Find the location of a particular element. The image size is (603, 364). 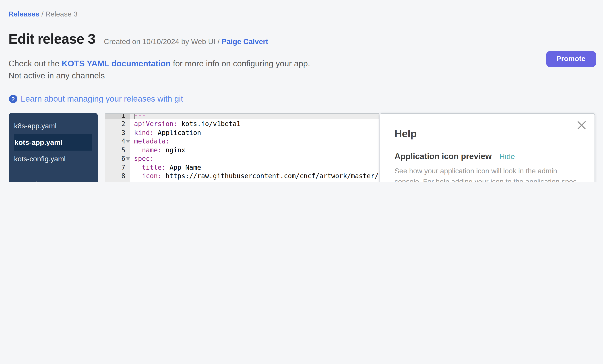

file-item-kots-config.yaml: kots-config.yaml is located at coordinates (53, 159).